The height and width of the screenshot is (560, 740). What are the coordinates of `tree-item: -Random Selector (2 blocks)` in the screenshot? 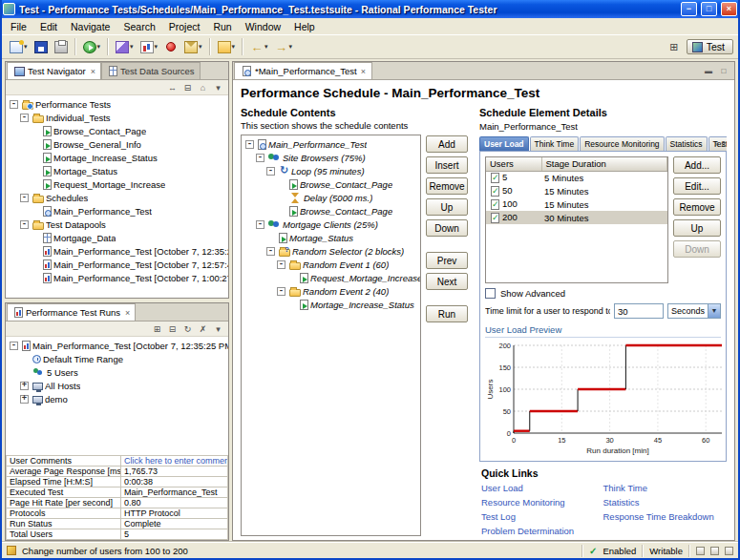 It's located at (330, 251).